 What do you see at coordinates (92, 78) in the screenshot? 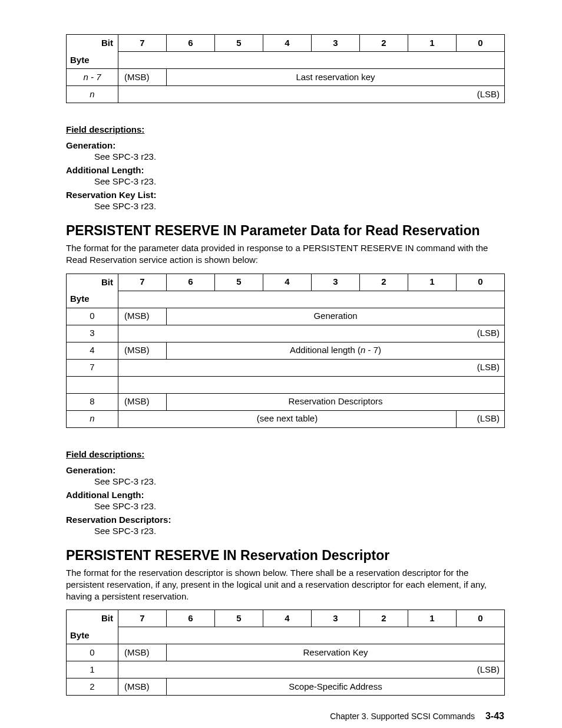
I see `byte-index: n - 7` at bounding box center [92, 78].